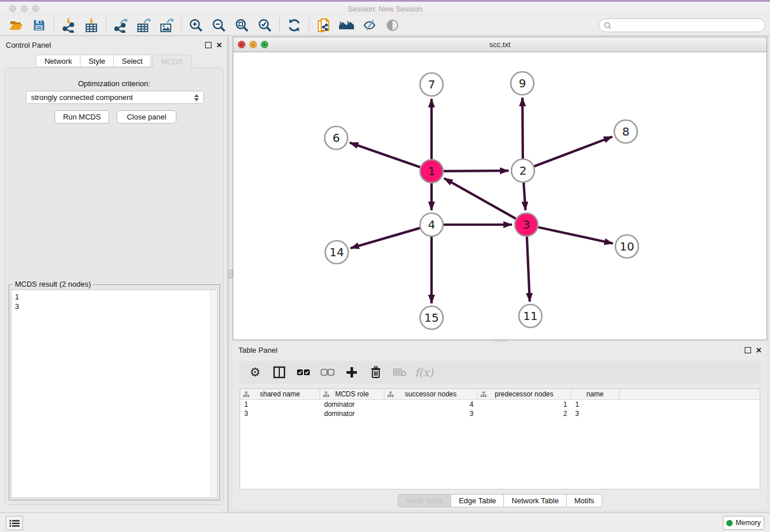 Image resolution: width=770 pixels, height=532 pixels. I want to click on zoom-selected-button, so click(265, 25).